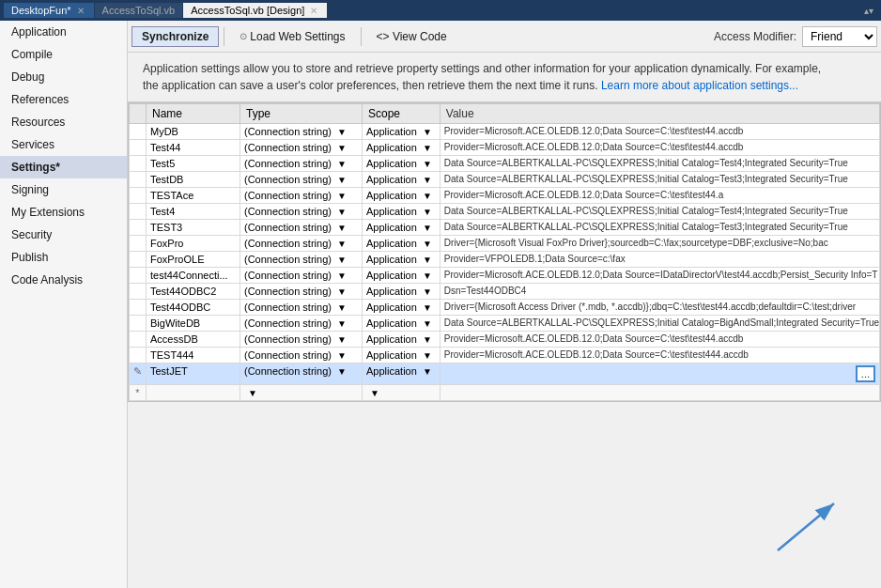  Describe the element at coordinates (64, 122) in the screenshot. I see `sidebar-item-resources: Resources` at that location.